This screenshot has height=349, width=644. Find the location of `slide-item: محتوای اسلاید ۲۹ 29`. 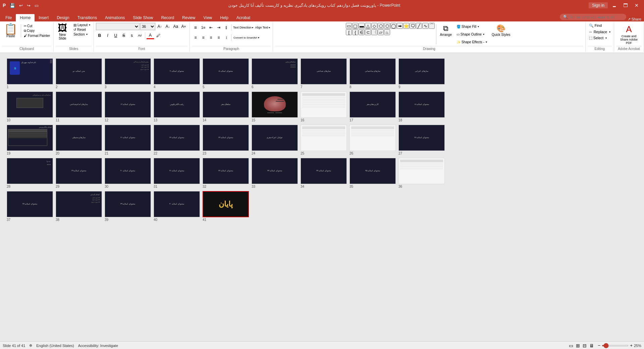

slide-item: محتوای اسلاید ۲۹ 29 is located at coordinates (79, 173).